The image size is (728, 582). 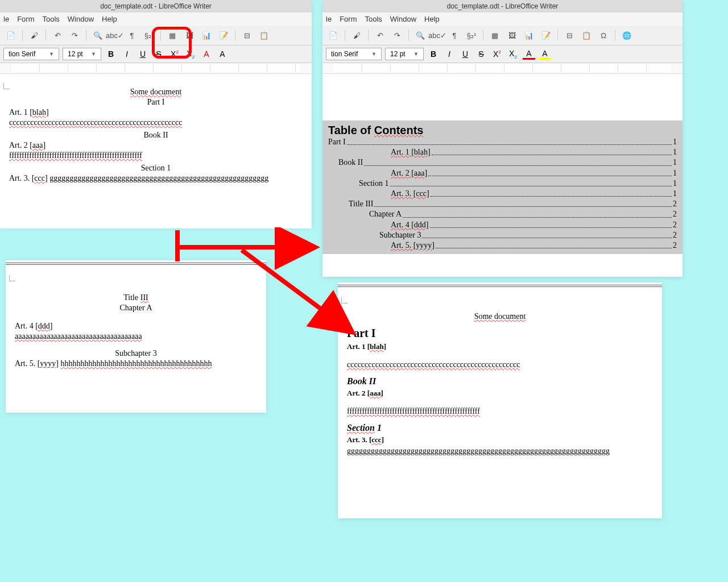 What do you see at coordinates (471, 35) in the screenshot?
I see `chapter-numbering-icon: §₂¹` at bounding box center [471, 35].